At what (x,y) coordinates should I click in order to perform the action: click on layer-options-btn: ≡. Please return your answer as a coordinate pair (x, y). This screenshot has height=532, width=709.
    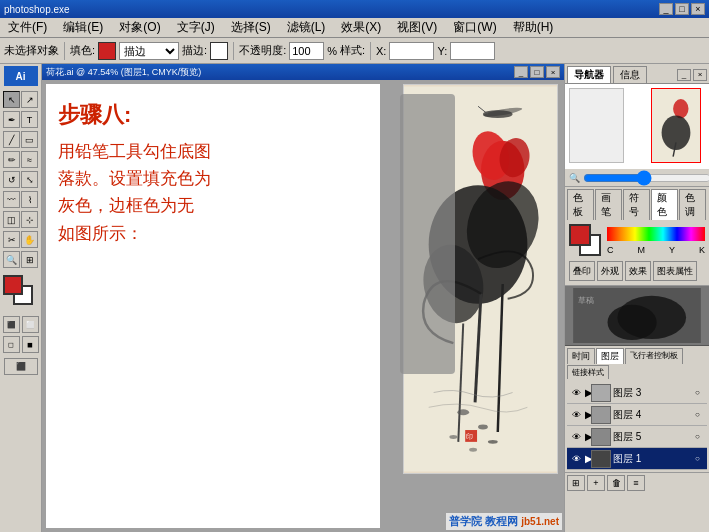
    Looking at the image, I should click on (636, 483).